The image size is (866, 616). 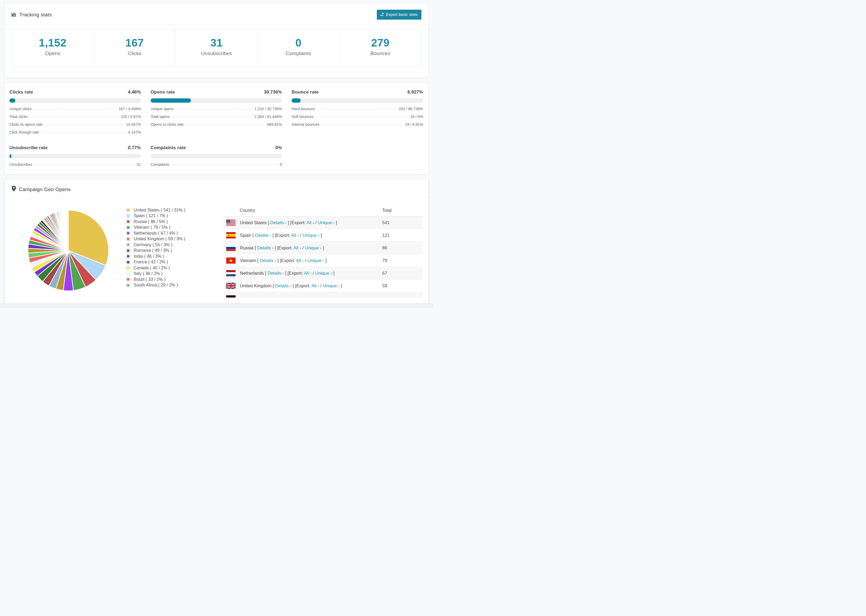 What do you see at coordinates (402, 286) in the screenshot?
I see `total-cell: 59` at bounding box center [402, 286].